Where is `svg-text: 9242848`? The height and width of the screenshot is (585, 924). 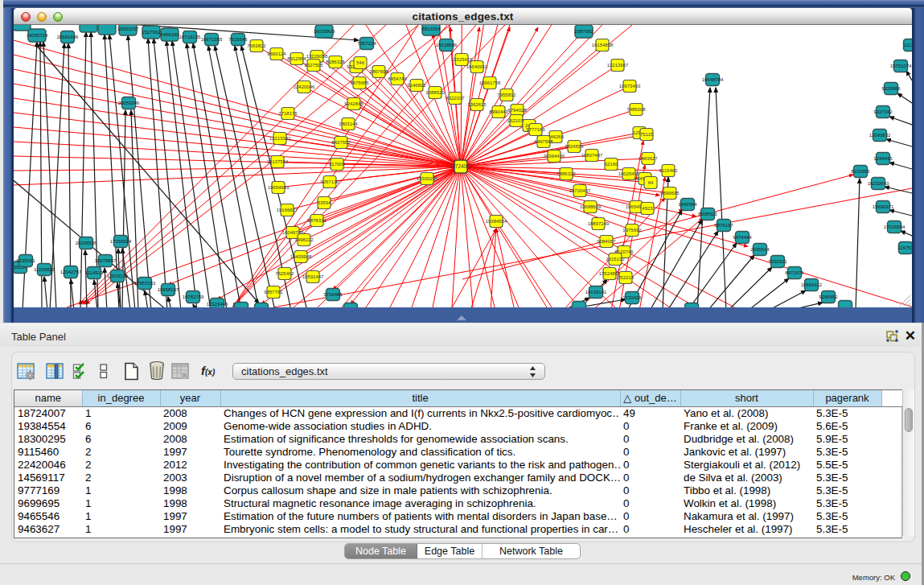
svg-text: 9242848 is located at coordinates (354, 104).